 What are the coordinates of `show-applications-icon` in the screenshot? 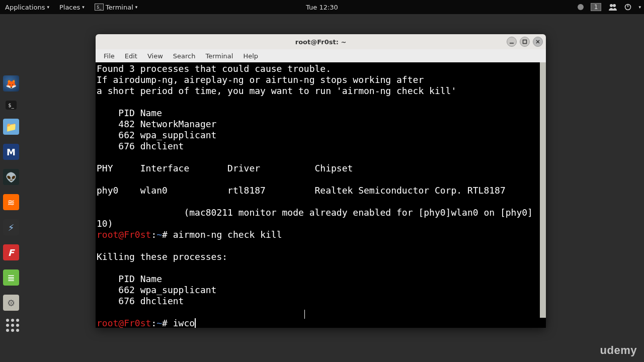 It's located at (13, 325).